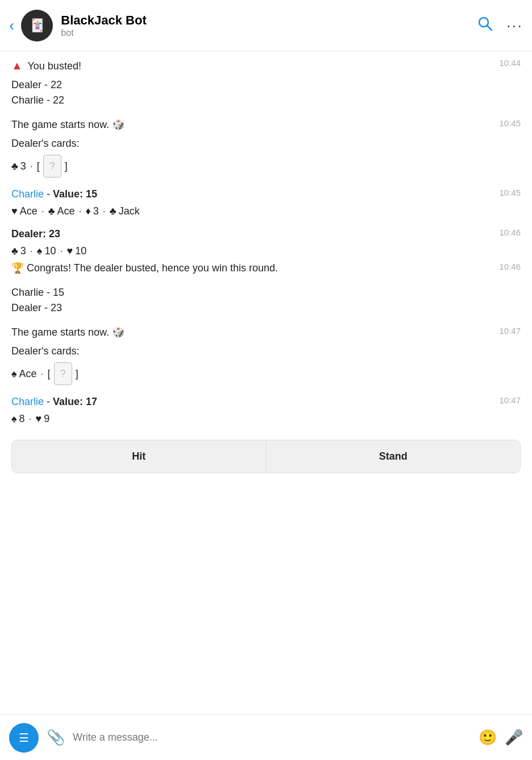 Image resolution: width=532 pixels, height=760 pixels. Describe the element at coordinates (515, 26) in the screenshot. I see `more-icon: ···` at that location.